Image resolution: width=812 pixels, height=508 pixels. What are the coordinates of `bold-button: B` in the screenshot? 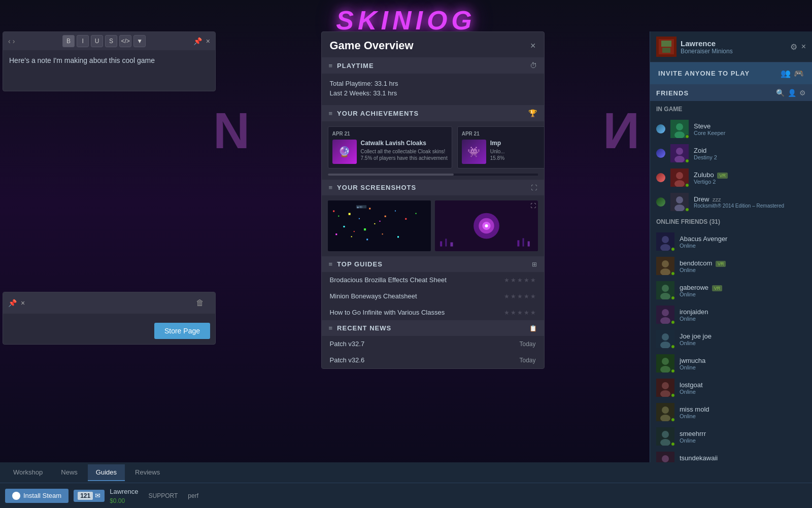 It's located at (69, 41).